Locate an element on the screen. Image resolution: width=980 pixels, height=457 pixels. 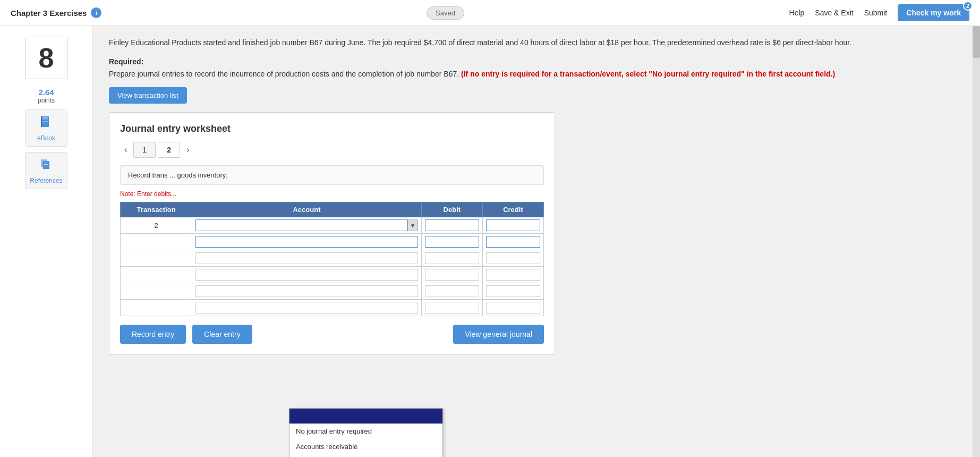
dropdown-arrow-icon: ▼ is located at coordinates (413, 225).